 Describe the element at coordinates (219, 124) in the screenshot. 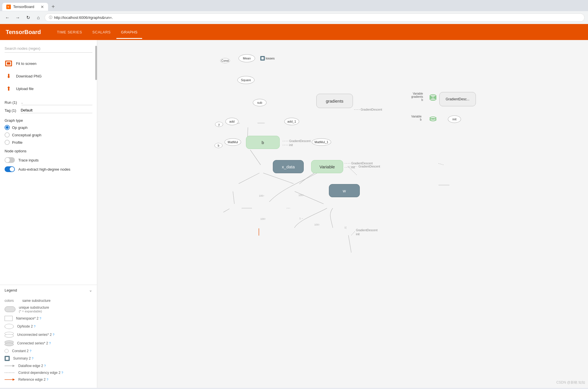

I see `node-y: y` at that location.